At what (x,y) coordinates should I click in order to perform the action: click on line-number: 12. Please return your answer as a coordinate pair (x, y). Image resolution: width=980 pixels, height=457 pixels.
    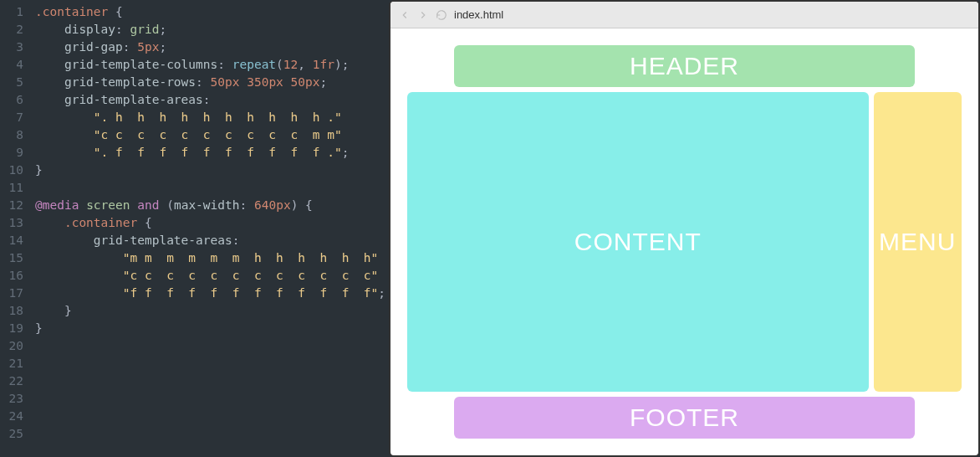
    Looking at the image, I should click on (18, 206).